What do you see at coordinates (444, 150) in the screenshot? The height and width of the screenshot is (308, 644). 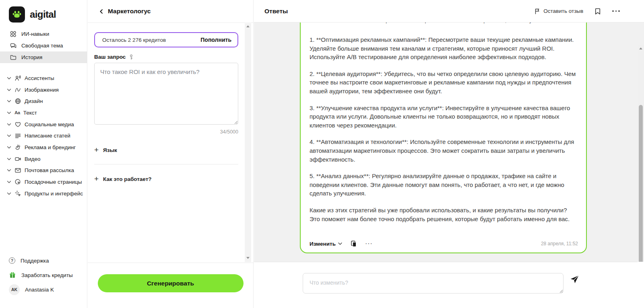 I see `answer-paragraph: 4. **Автоматизация и технологии**: Испол…` at bounding box center [444, 150].